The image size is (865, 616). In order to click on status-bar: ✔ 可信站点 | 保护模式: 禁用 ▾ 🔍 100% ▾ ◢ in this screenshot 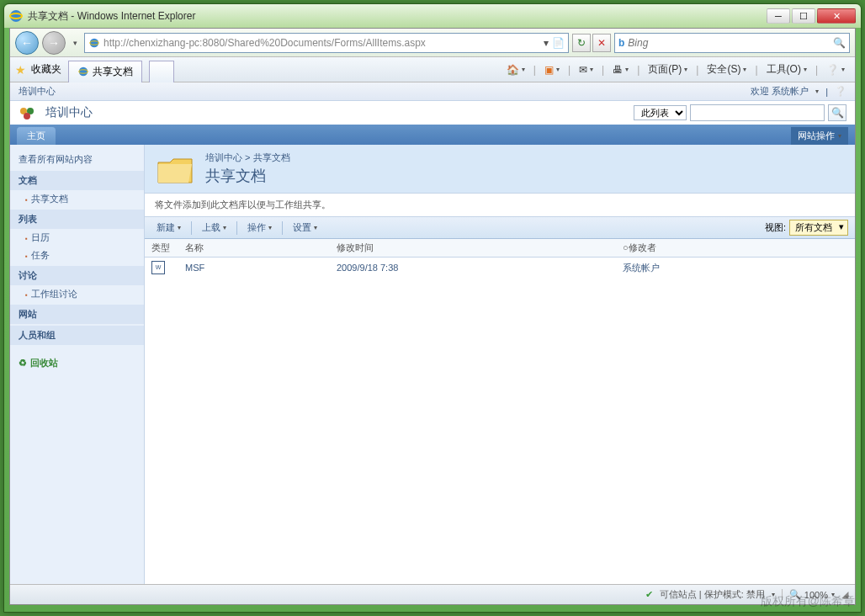, I will do `click(432, 594)`.